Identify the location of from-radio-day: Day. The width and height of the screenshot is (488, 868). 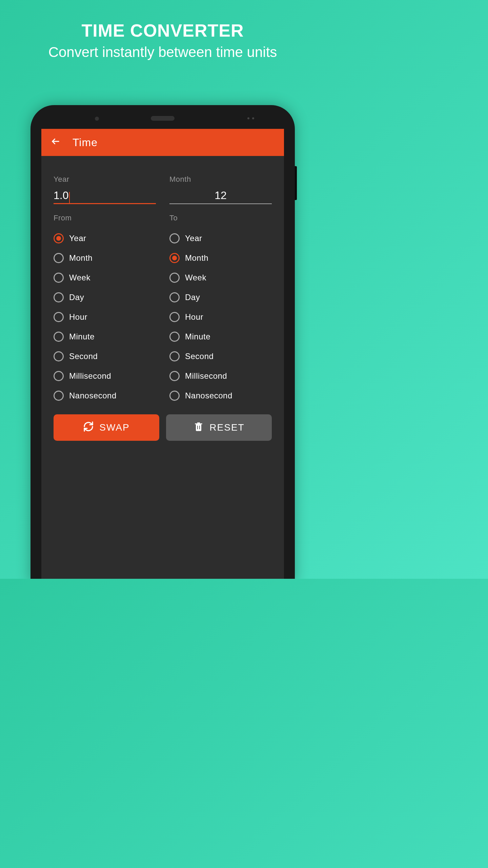
(105, 297).